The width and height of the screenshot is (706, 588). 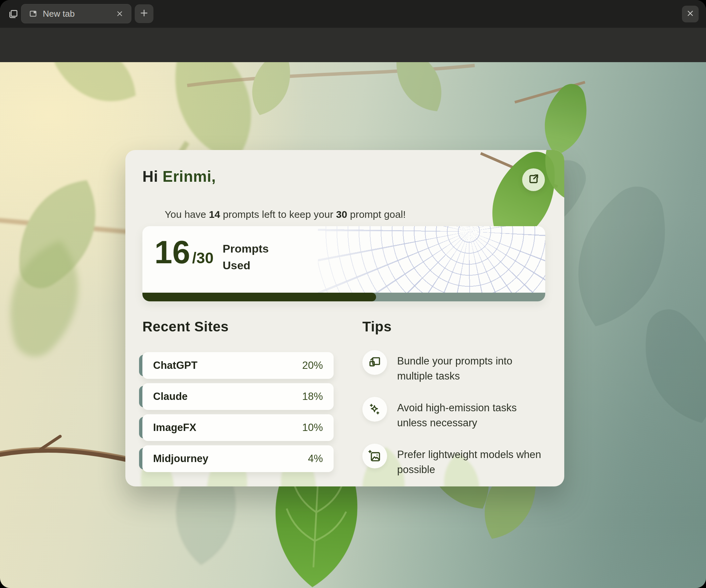 I want to click on plus-icon, so click(x=144, y=14).